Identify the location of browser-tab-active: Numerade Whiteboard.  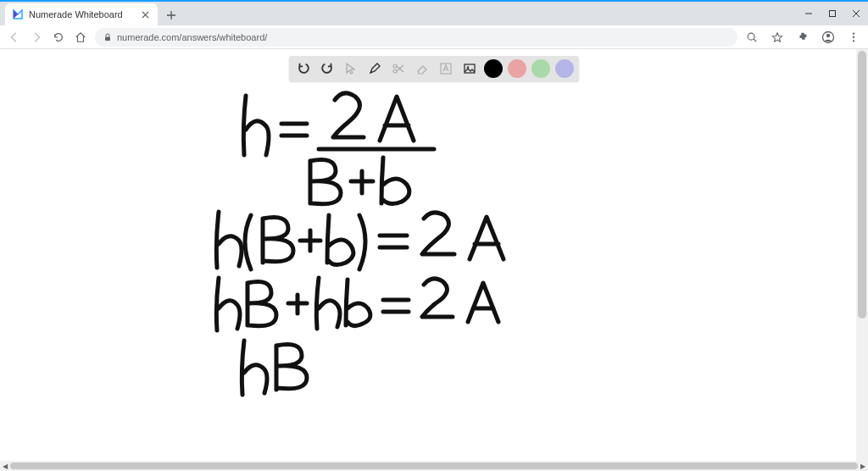
(81, 14).